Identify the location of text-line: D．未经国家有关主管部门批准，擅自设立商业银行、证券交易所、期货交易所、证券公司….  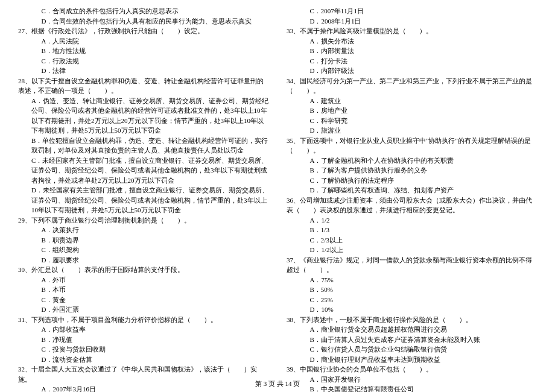
(144, 200).